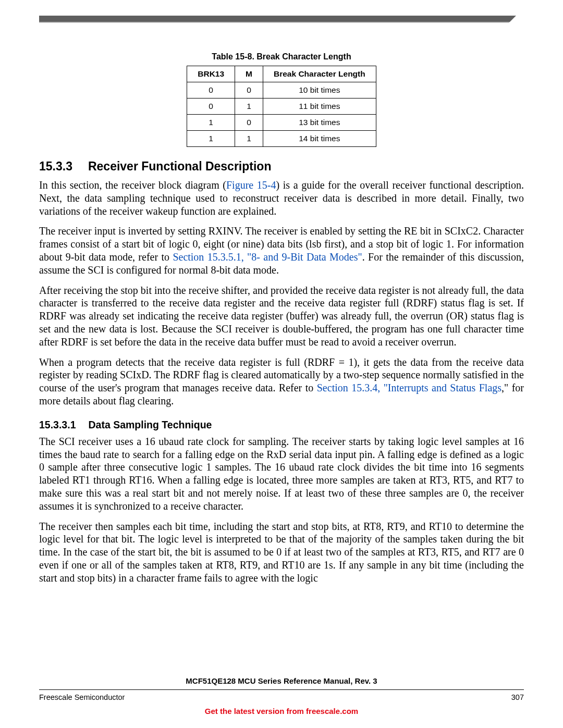  Describe the element at coordinates (282, 425) in the screenshot. I see `subsection-heading: 15.3.3.1Data Sampling Technique` at that location.